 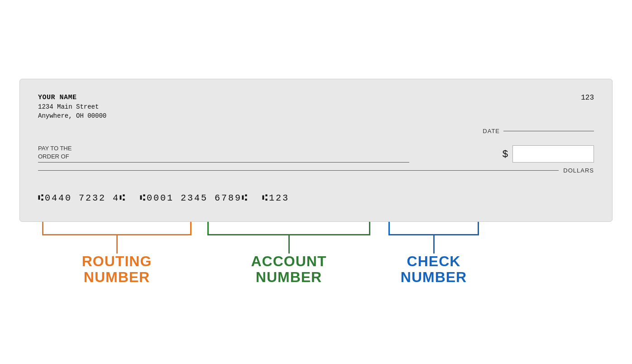 I want to click on routing-label-line2: NUMBER, so click(x=117, y=277).